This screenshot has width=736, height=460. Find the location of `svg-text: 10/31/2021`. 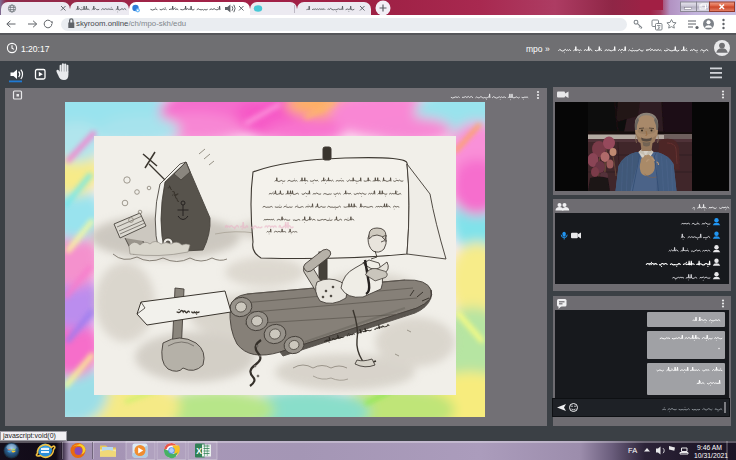

svg-text: 10/31/2021 is located at coordinates (711, 456).